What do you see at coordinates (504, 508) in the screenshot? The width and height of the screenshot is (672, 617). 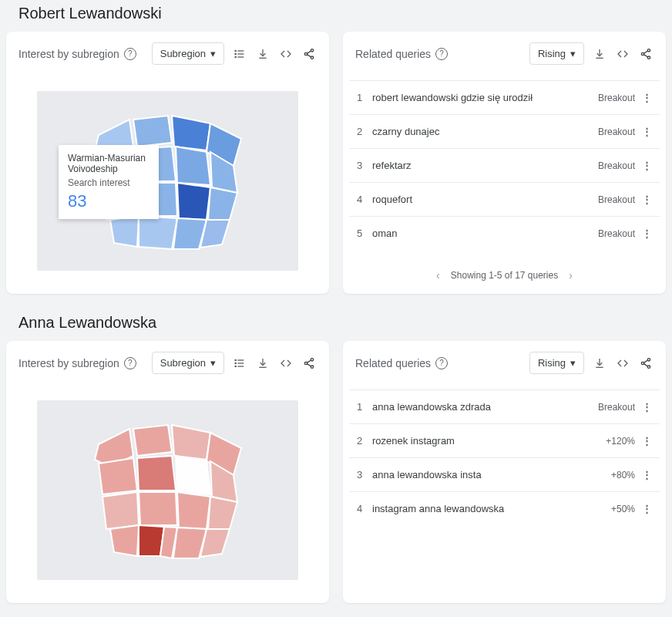 I see `query-row: 4 instagram anna lewandowska +50% ⋮` at bounding box center [504, 508].